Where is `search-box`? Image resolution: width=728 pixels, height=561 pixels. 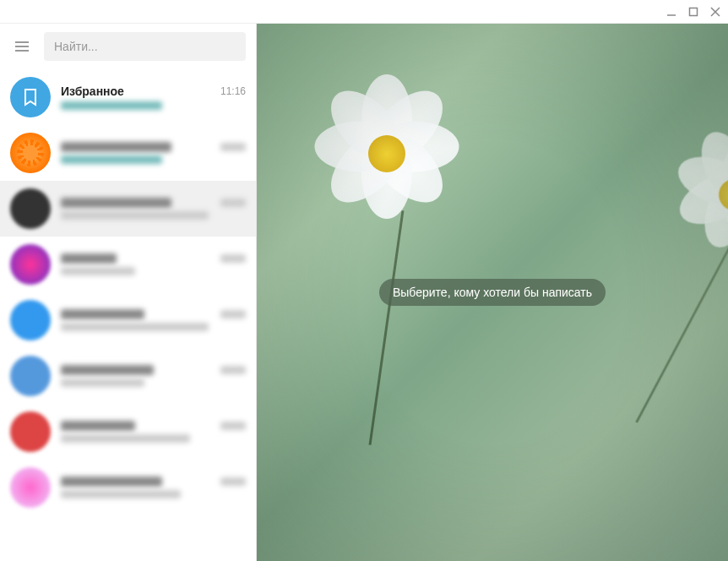
search-box is located at coordinates (145, 46).